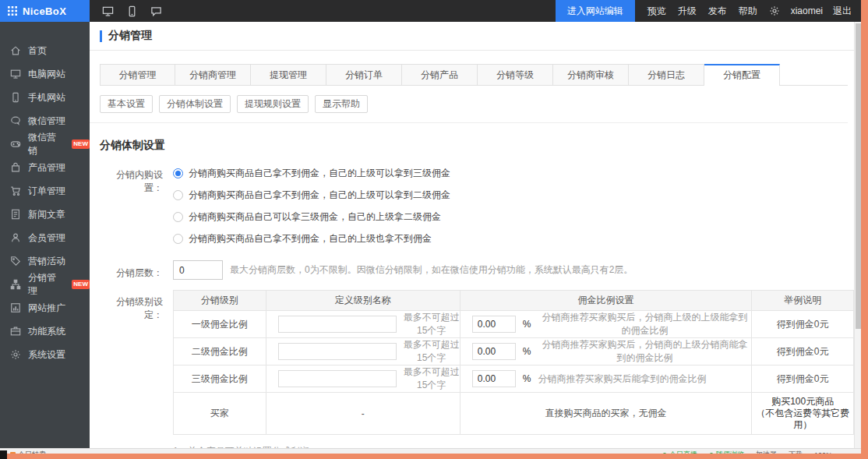  I want to click on level1-name-input, so click(337, 324).